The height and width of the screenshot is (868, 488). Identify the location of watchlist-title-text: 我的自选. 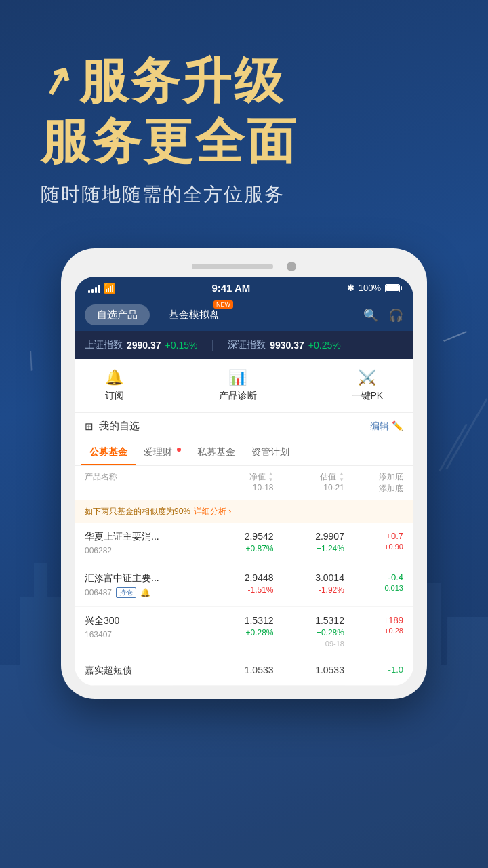
(119, 426).